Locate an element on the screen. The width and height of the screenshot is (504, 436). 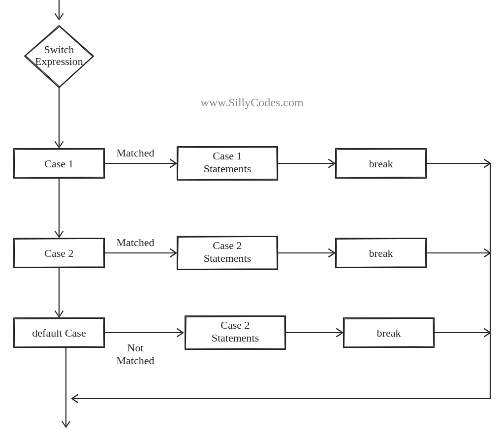
case1-box: Case 1 is located at coordinates (59, 163).